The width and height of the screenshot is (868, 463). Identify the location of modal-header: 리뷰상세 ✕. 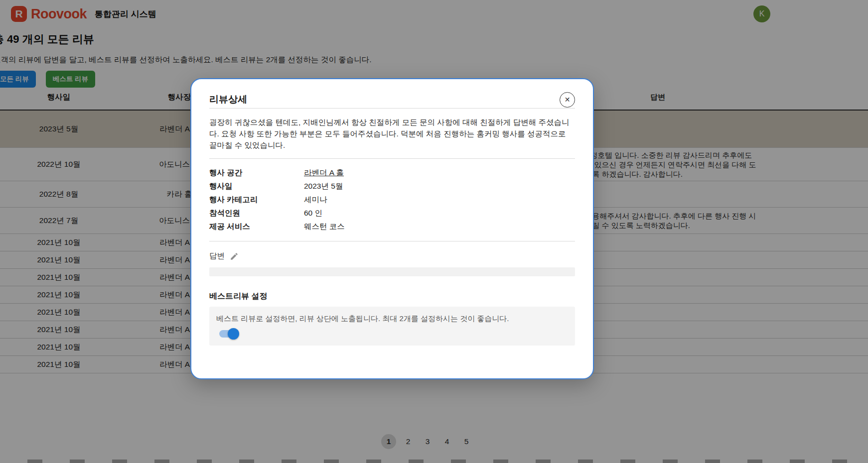
(392, 94).